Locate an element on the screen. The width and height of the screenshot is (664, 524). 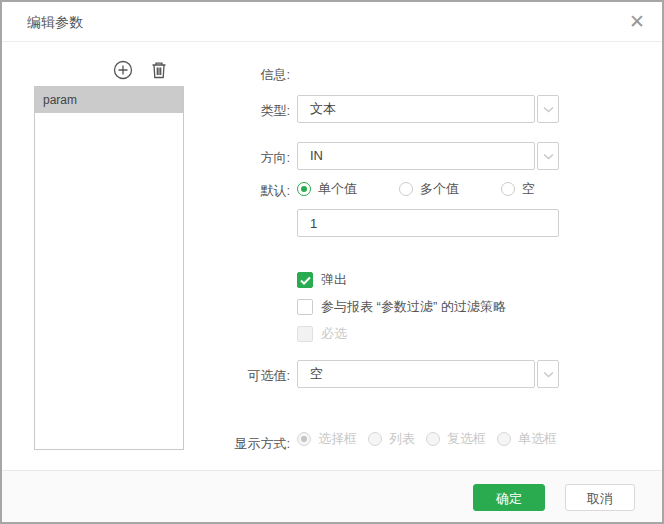
direction-label: 方向: is located at coordinates (250, 158).